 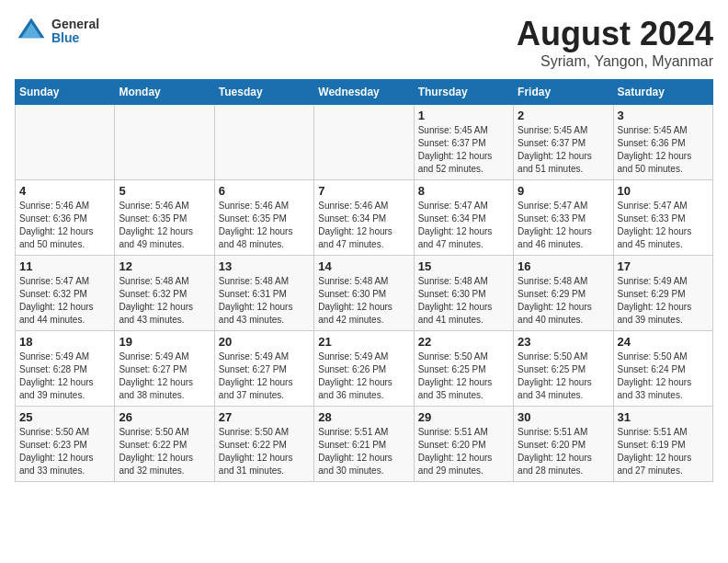 I want to click on calendar-cell: 5 Sunrise: 5:46 AMSunset: 6:35 PMDayligh…, so click(x=165, y=218).